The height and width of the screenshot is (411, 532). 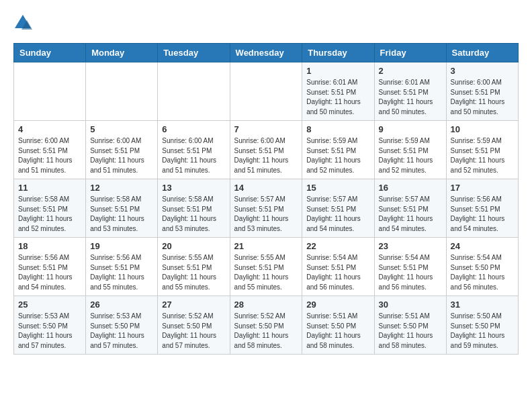 I want to click on cell-content: Sunrise: 6:01 AMSunset: 5:51 PMDaylight:…, so click(x=410, y=97).